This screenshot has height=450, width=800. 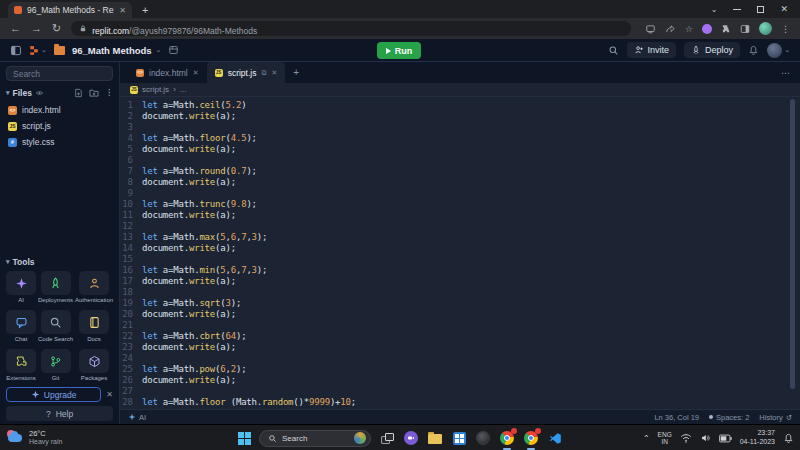 I want to click on code-line-16: 16 let a=Math.min(5,6,7,3);, so click(x=460, y=270).